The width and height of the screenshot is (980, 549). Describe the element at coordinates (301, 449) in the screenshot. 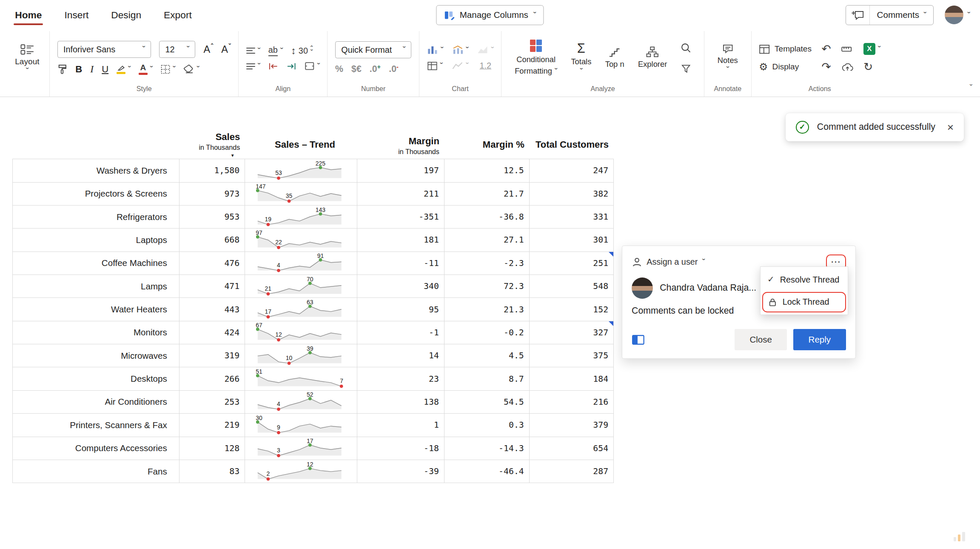

I see `trend-cell: 317` at that location.